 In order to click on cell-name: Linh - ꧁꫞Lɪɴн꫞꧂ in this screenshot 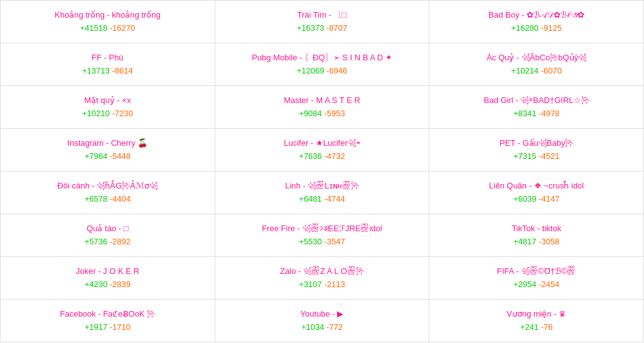, I will do `click(322, 186)`.